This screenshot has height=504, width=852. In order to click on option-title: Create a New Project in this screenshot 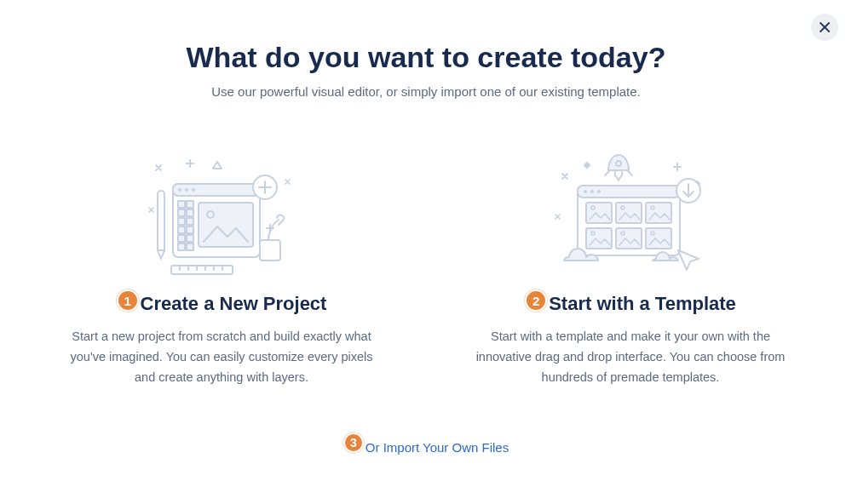, I will do `click(233, 304)`.